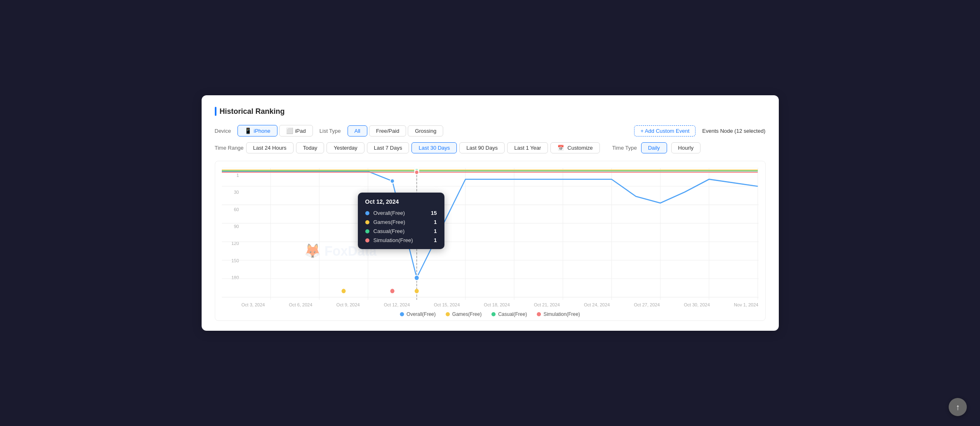  I want to click on x-label-7: Oct 24, 2024, so click(597, 305).